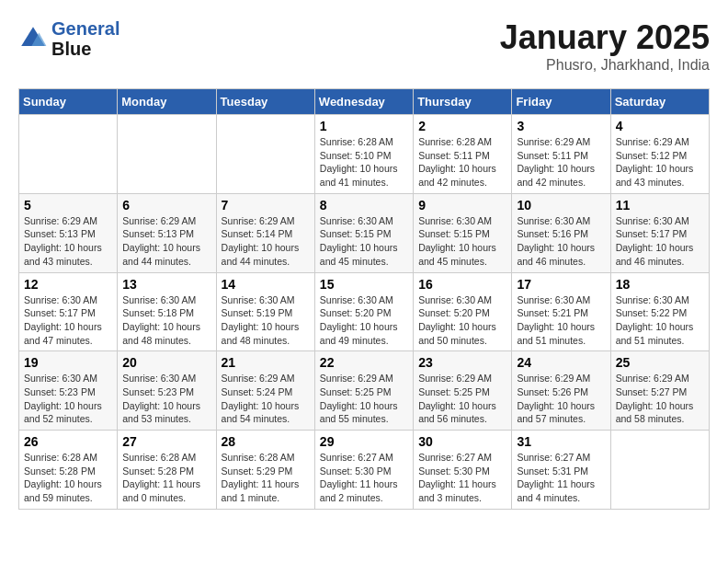 The width and height of the screenshot is (728, 563). What do you see at coordinates (266, 284) in the screenshot?
I see `day-number: 14` at bounding box center [266, 284].